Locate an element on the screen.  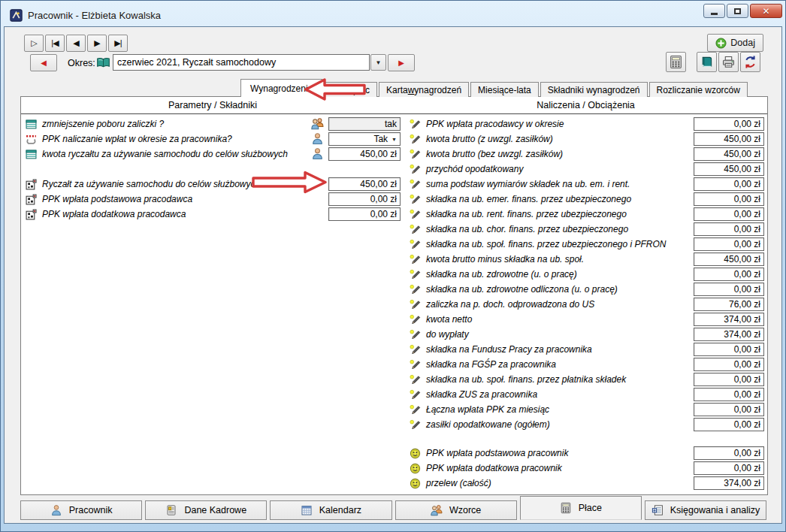
ppk-value: 374,00 zł is located at coordinates (729, 483).